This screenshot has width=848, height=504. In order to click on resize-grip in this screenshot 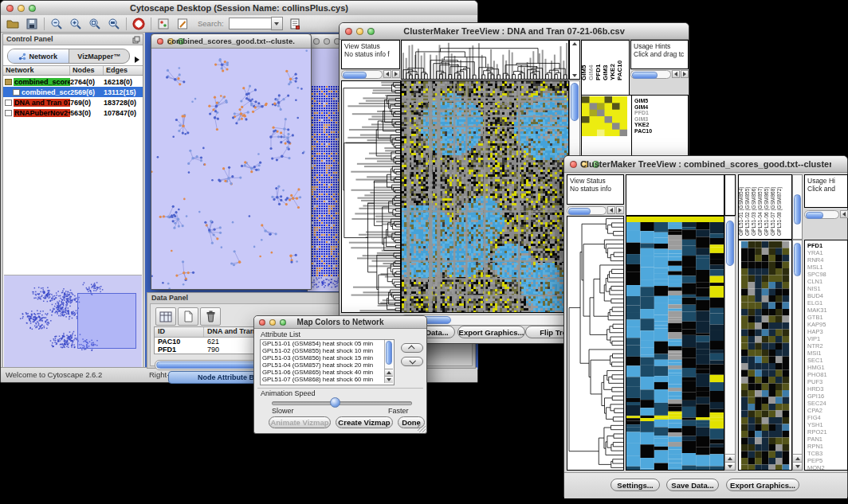, I will do `click(422, 428)`.